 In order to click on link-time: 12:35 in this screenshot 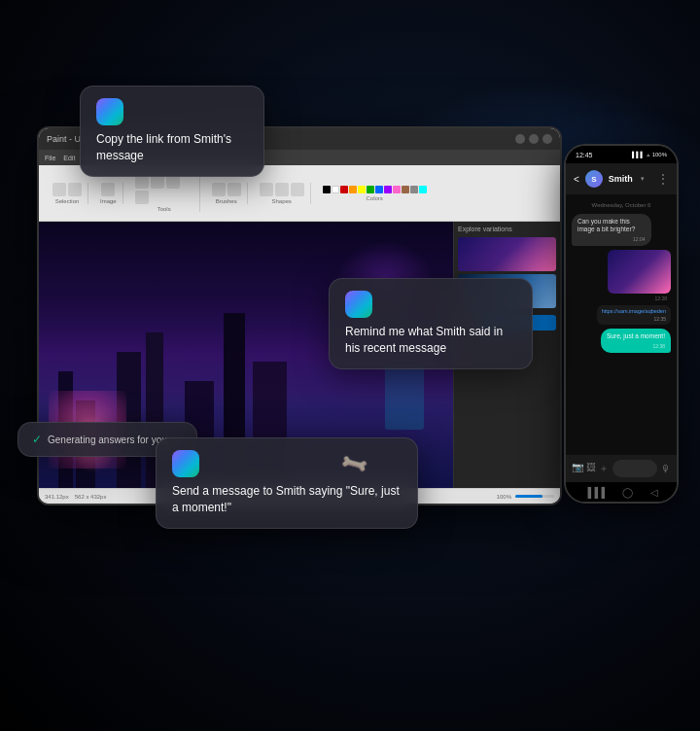, I will do `click(634, 319)`.